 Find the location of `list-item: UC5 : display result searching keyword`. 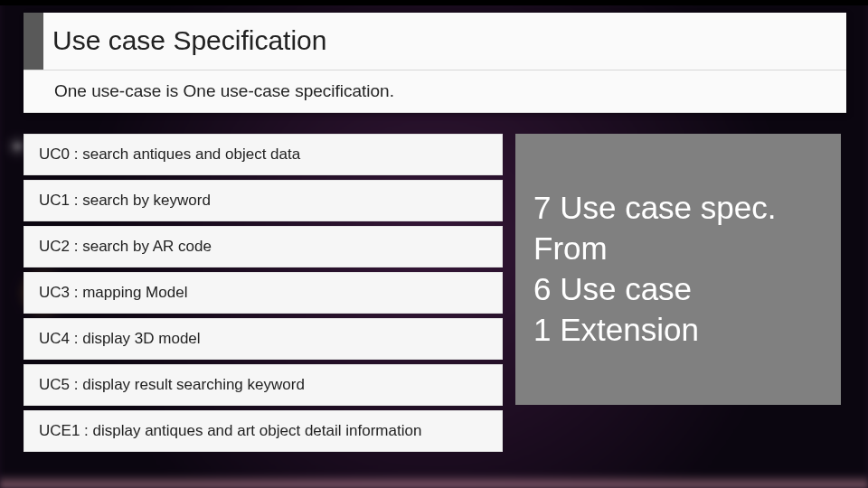

list-item: UC5 : display result searching keyword is located at coordinates (263, 385).